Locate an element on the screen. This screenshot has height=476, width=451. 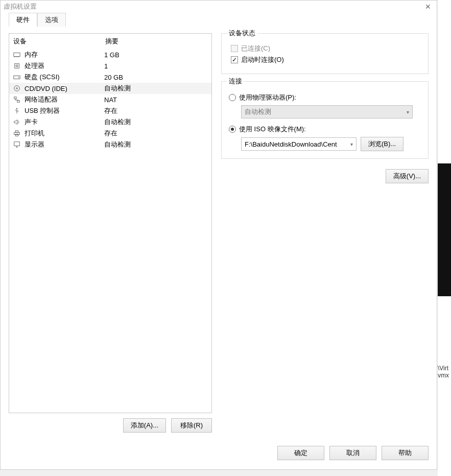
radio-iso is located at coordinates (232, 129).